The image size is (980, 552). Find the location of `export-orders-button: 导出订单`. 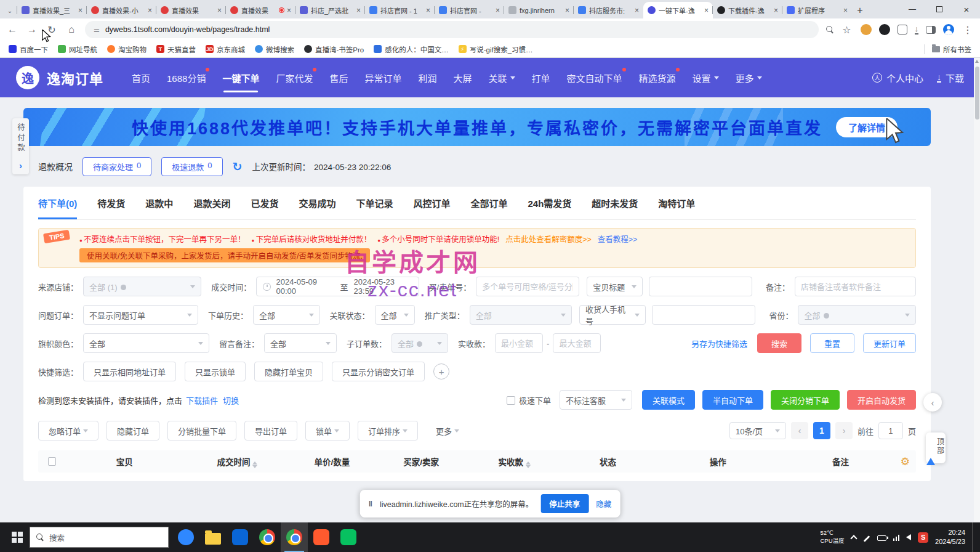

export-orders-button: 导出订单 is located at coordinates (271, 431).